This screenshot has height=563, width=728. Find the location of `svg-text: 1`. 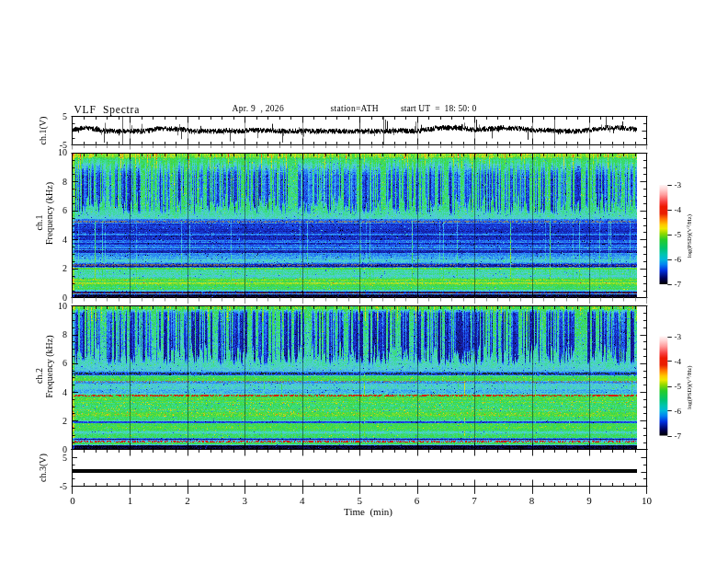

svg-text: 1 is located at coordinates (131, 500).